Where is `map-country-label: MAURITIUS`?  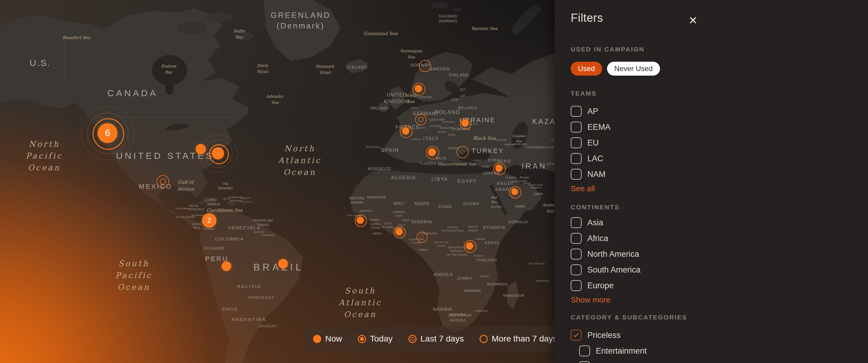 map-country-label: MAURITIUS is located at coordinates (542, 281).